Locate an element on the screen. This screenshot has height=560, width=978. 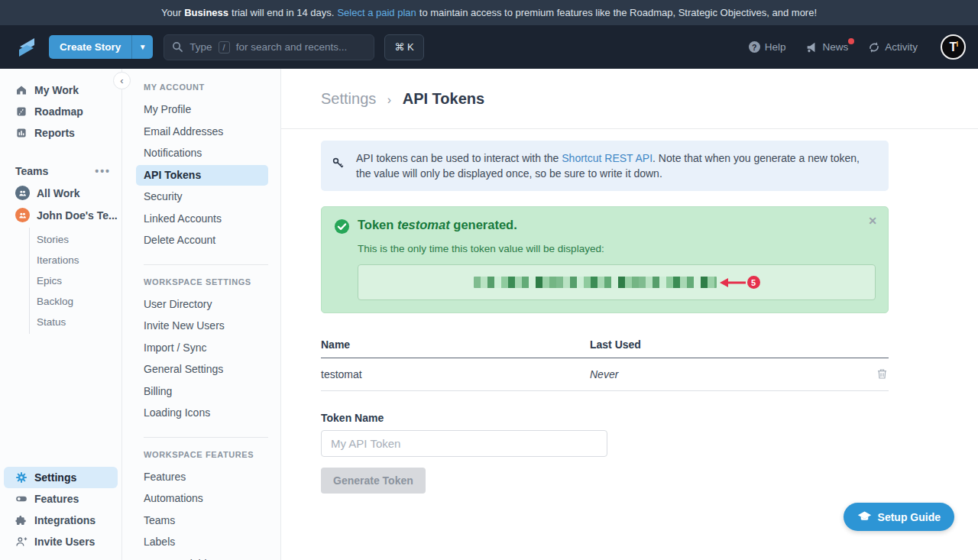
cmd-k-shortcut-hint: ⌘ K is located at coordinates (403, 47).